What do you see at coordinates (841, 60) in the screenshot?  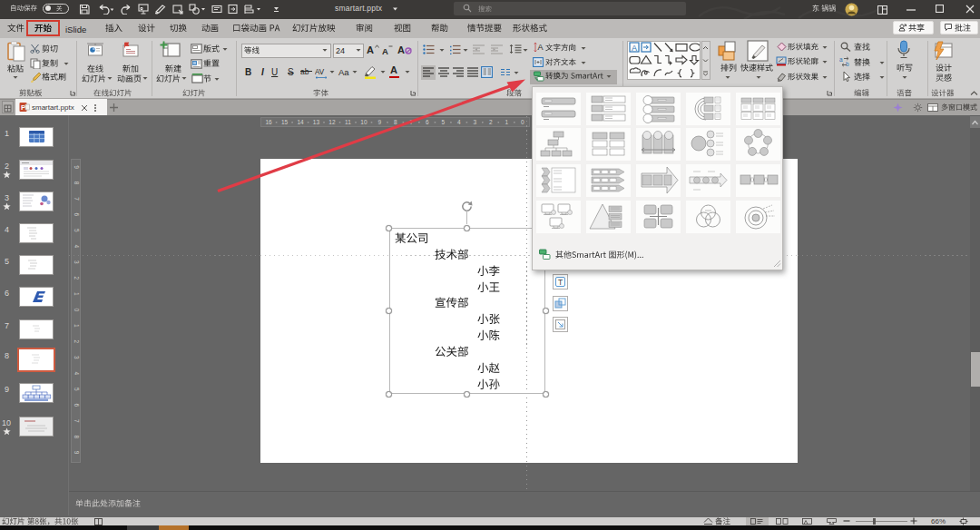 I see `svg-text: a` at bounding box center [841, 60].